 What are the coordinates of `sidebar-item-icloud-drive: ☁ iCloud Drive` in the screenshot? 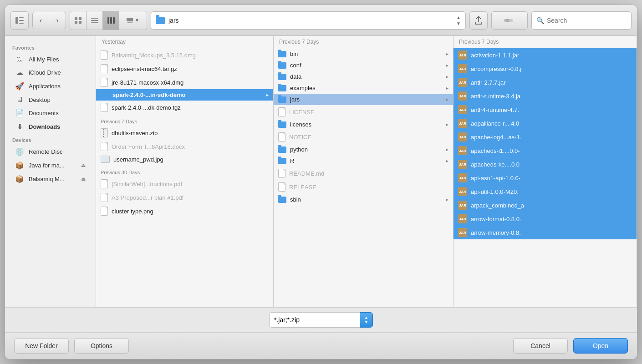 It's located at (50, 73).